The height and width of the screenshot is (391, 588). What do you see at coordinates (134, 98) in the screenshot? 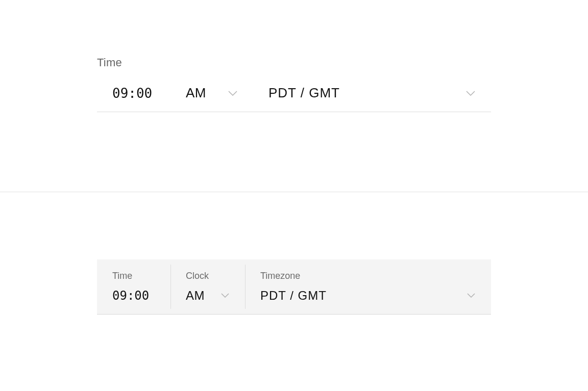
I see `time-input: 09:00` at bounding box center [134, 98].